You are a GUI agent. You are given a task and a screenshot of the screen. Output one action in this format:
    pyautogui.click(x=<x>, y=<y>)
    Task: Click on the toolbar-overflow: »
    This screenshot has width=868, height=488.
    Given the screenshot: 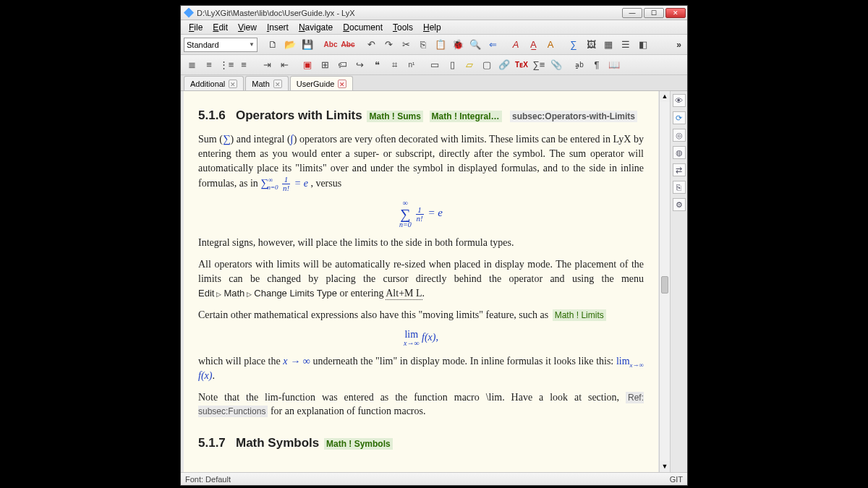 What is the action you would take?
    pyautogui.click(x=678, y=45)
    